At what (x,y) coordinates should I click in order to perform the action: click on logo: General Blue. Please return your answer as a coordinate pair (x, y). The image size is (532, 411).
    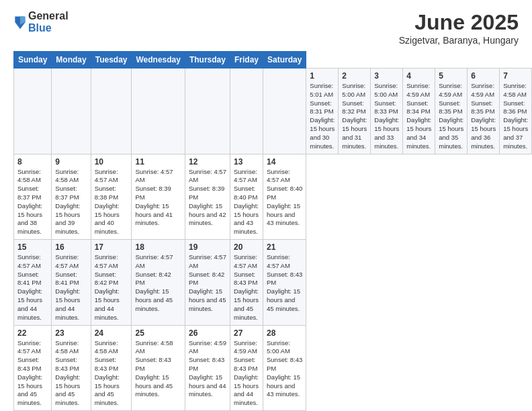
    Looking at the image, I should click on (41, 21).